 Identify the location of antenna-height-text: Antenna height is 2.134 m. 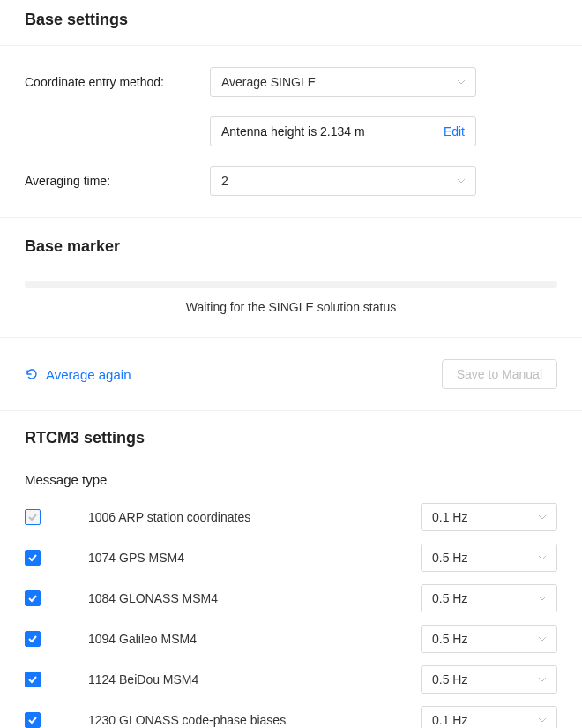
(293, 131).